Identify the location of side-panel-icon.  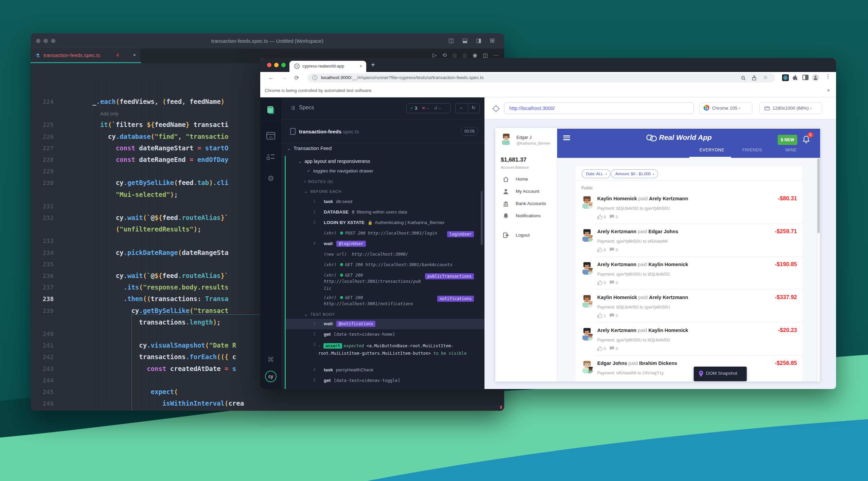
(805, 77).